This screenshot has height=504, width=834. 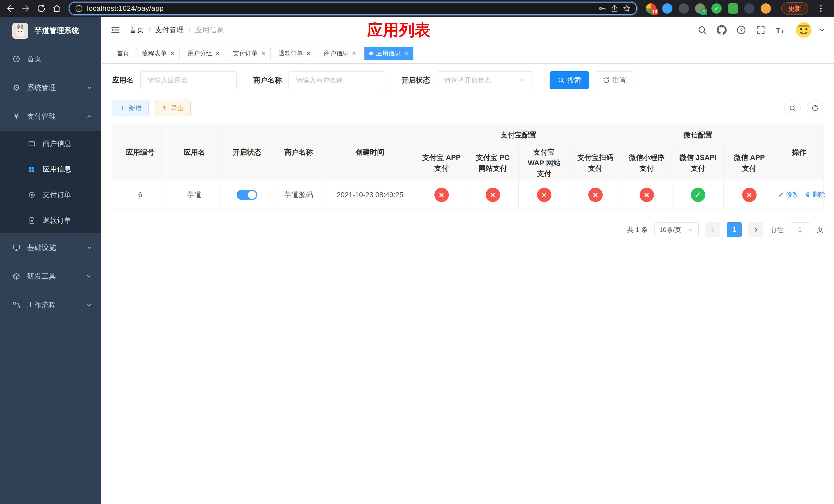 What do you see at coordinates (820, 230) in the screenshot?
I see `page-unit: 页` at bounding box center [820, 230].